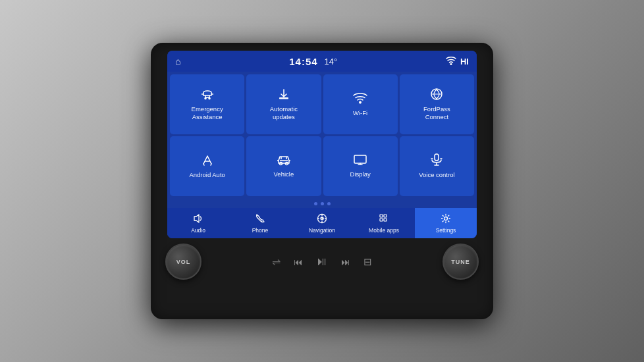 The width and height of the screenshot is (644, 362). I want to click on status-right: HI, so click(457, 62).